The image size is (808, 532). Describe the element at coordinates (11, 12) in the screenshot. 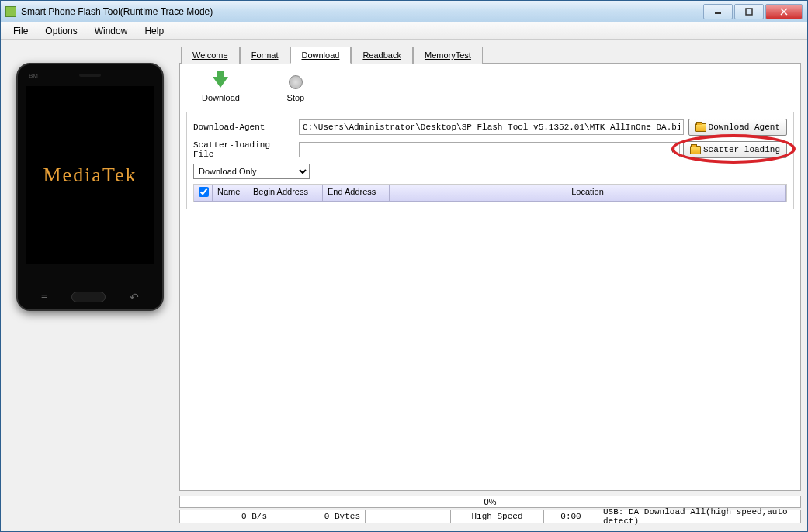

I see `app-icon` at that location.